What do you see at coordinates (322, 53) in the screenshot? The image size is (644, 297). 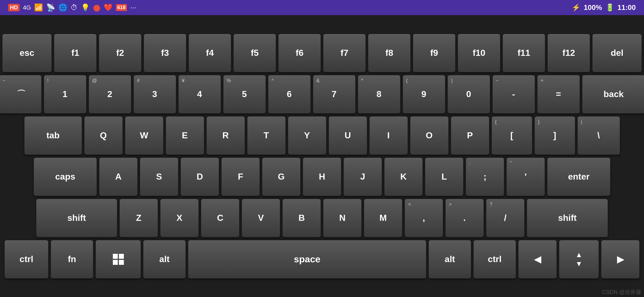 I see `function-row: esc f1 f2 f3 f4 f5 f6 f7 f8 f9 f10 f11 f…` at bounding box center [322, 53].